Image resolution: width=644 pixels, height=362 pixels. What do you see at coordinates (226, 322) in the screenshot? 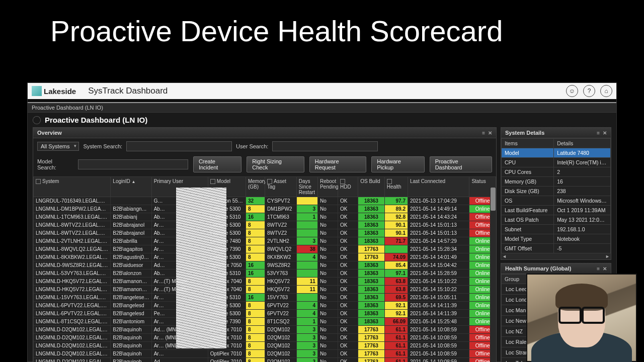
I see `cell-model: Latitude 7390` at bounding box center [226, 322].